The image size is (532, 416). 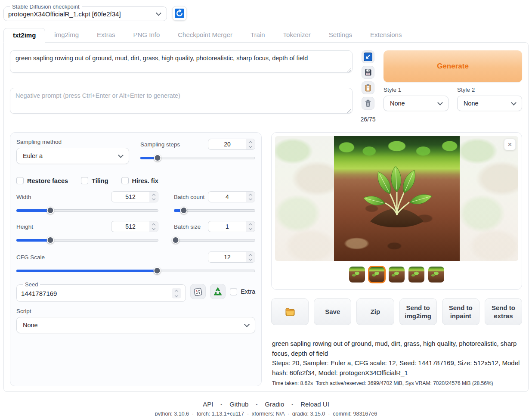 I want to click on output-actions: Save Zip Send to img2img Send to inpaint…, so click(x=397, y=312).